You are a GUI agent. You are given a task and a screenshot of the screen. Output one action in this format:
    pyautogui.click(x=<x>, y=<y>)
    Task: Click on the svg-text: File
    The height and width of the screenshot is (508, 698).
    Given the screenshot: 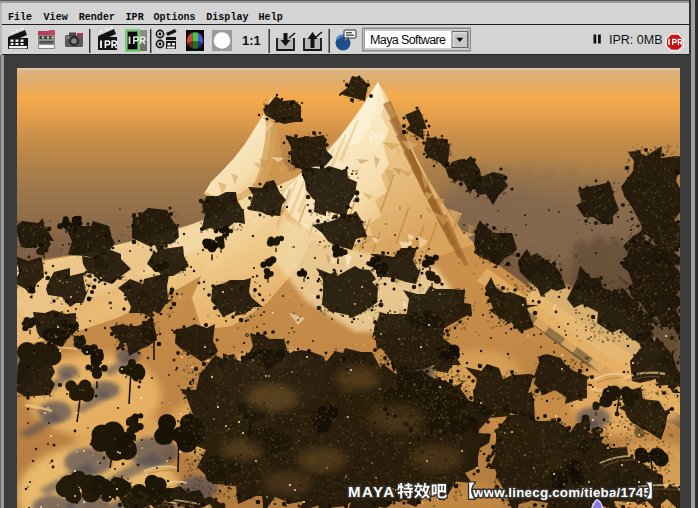 What is the action you would take?
    pyautogui.click(x=20, y=18)
    